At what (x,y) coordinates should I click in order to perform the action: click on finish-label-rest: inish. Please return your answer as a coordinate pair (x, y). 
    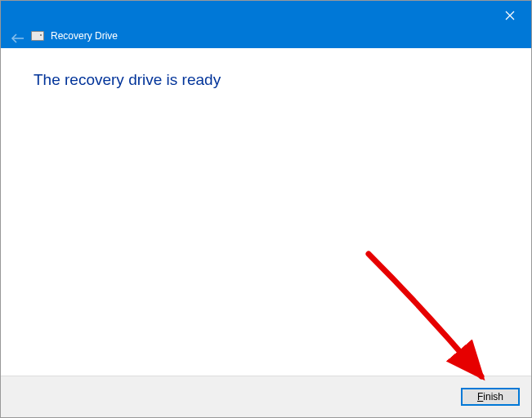
    Looking at the image, I should click on (494, 397).